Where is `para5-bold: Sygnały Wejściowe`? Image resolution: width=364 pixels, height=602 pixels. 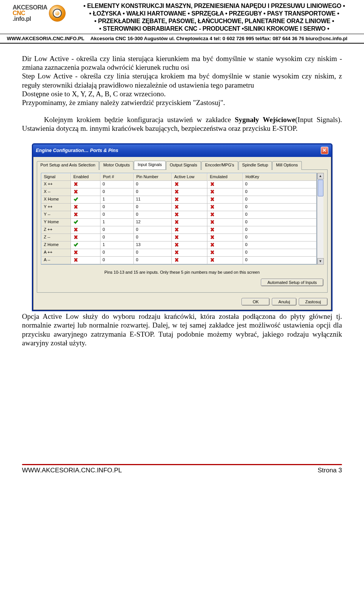
para5-bold: Sygnały Wejściowe is located at coordinates (265, 120).